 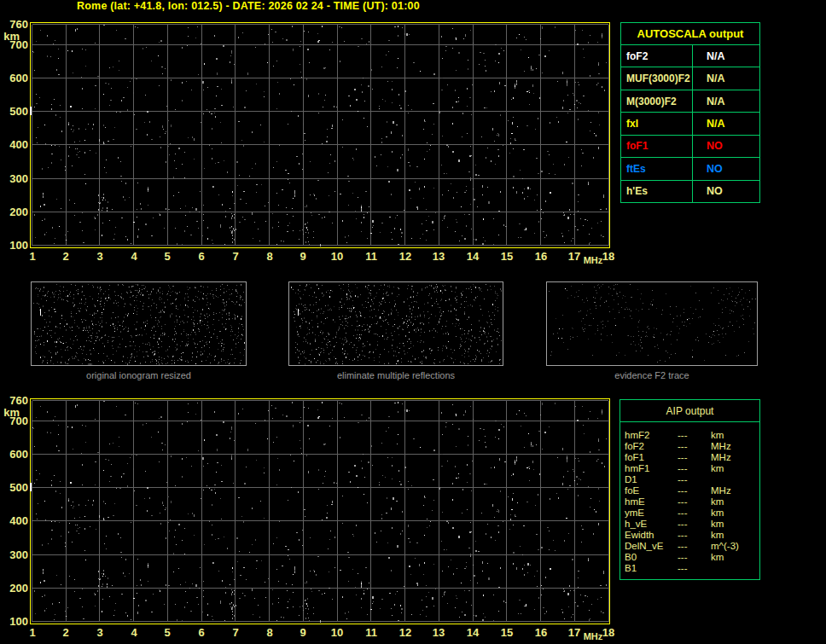 I want to click on aip-parameter-label: foE, so click(x=631, y=491).